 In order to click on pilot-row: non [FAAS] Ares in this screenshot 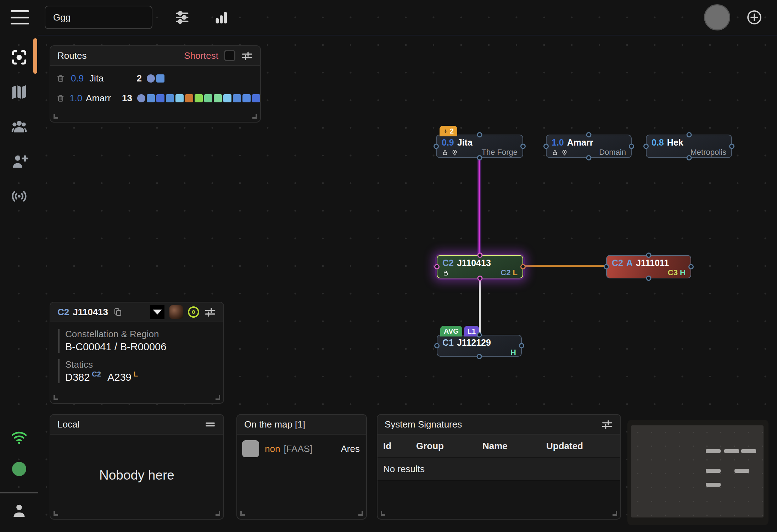, I will do `click(301, 449)`.